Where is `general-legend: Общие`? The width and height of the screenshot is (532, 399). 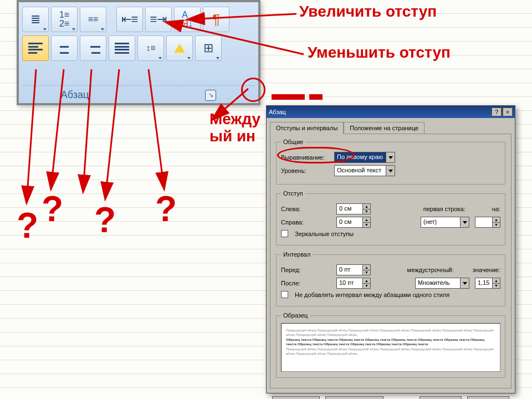
general-legend: Общие is located at coordinates (293, 142).